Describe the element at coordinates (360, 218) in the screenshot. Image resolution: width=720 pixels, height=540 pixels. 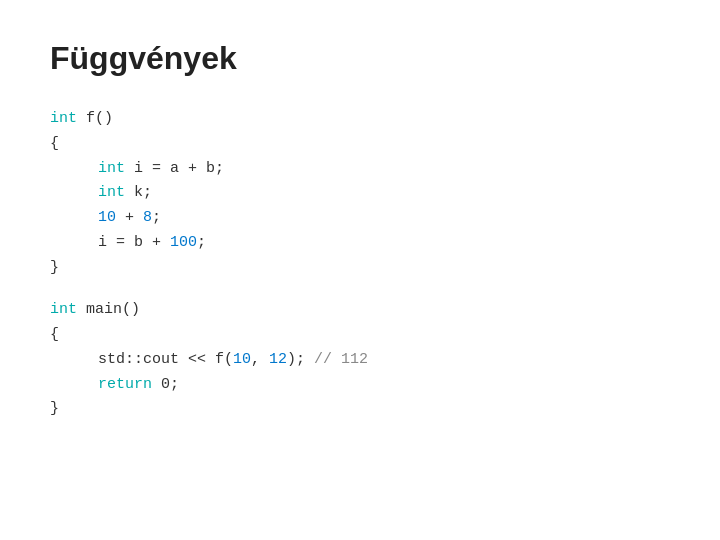
I see `code-line-f5: 10 + 8;` at that location.